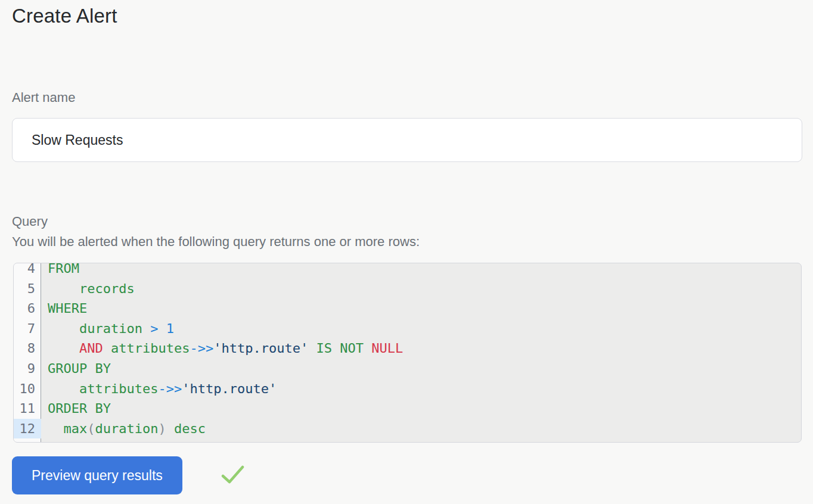 The height and width of the screenshot is (504, 813). Describe the element at coordinates (97, 475) in the screenshot. I see `preview-query-results-button: Preview query results` at that location.